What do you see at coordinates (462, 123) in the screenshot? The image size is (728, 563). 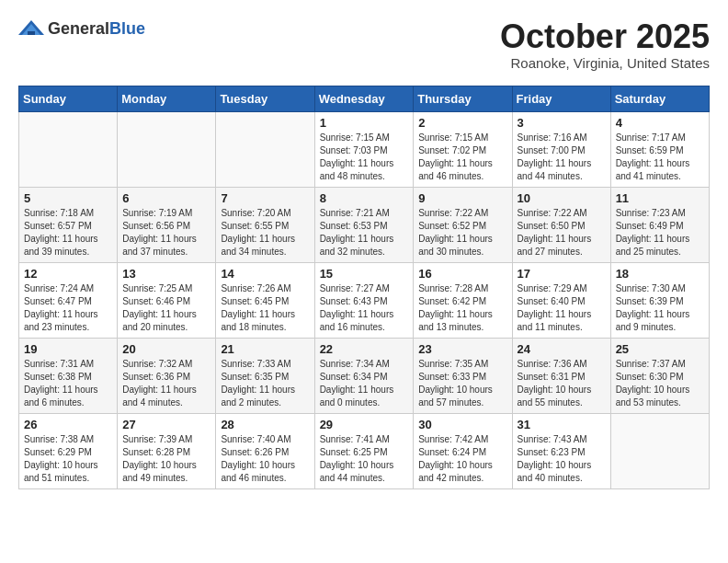 I see `day-number: 2` at bounding box center [462, 123].